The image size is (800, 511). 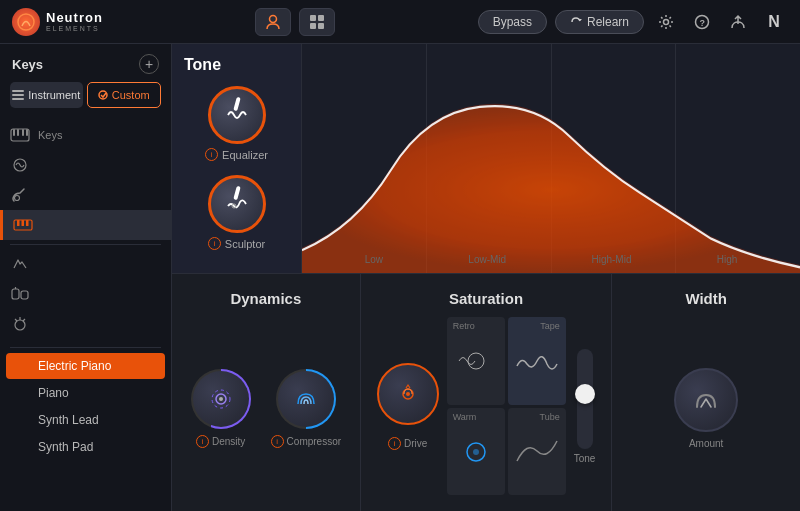 I want to click on tone-title: Tone, so click(x=236, y=65).